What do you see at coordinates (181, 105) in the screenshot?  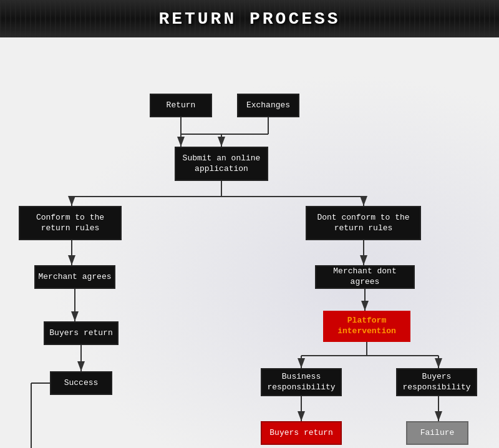 I see `return-box: Return` at bounding box center [181, 105].